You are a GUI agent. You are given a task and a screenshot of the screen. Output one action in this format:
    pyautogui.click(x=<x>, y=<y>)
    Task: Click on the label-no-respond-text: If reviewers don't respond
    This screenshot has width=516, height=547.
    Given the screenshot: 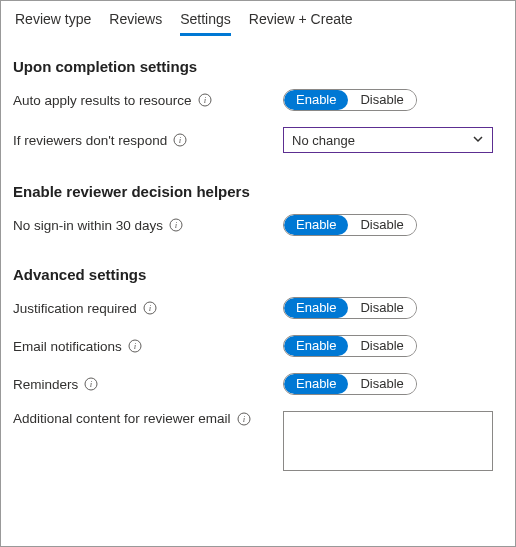 What is the action you would take?
    pyautogui.click(x=90, y=140)
    